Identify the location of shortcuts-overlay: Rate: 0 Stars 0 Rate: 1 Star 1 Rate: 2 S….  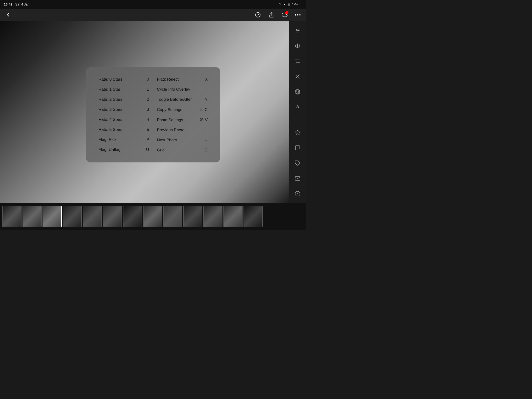
(153, 115).